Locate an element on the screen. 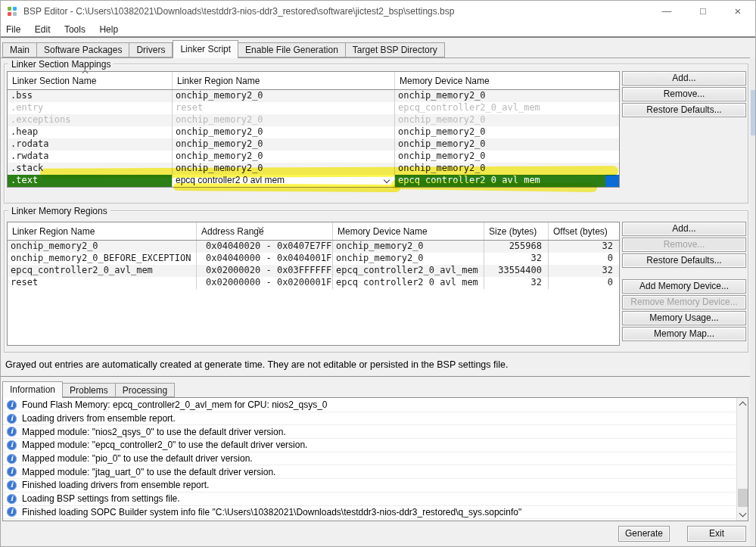  menu-file: File is located at coordinates (14, 29).